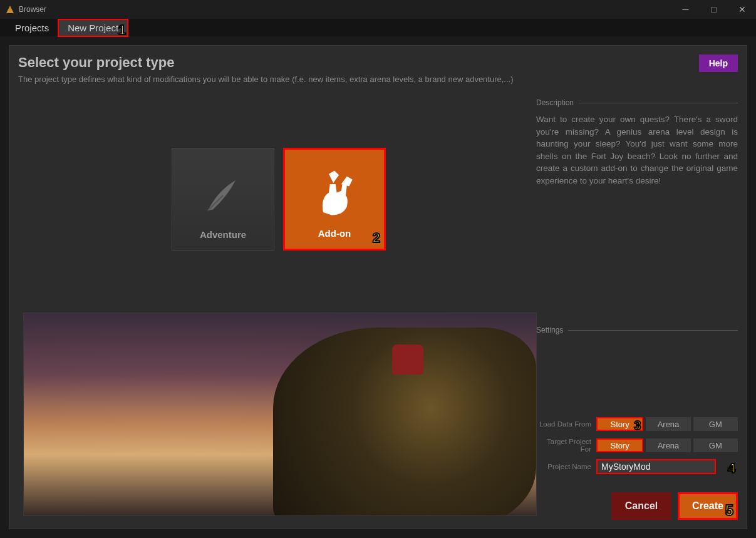  What do you see at coordinates (555, 103) in the screenshot?
I see `section-title: Description` at bounding box center [555, 103].